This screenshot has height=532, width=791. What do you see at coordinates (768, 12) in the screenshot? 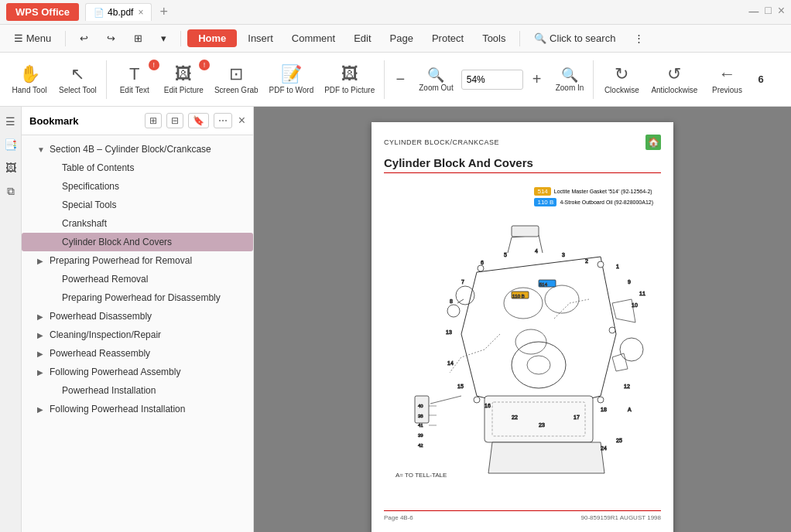
I see `maximize-button: □` at bounding box center [768, 12].